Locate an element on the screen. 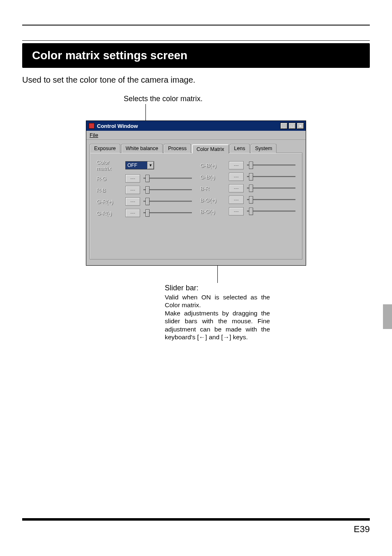  maximize-button: □ is located at coordinates (292, 126).